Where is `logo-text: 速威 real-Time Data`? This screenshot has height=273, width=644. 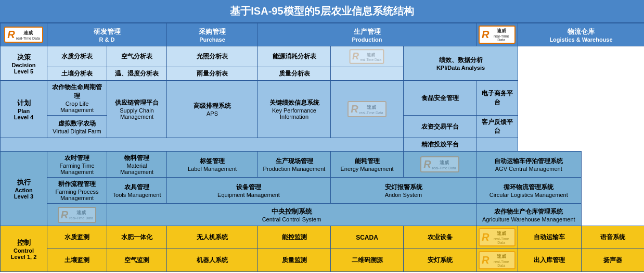 logo-text: 速威 real-Time Data is located at coordinates (28, 35).